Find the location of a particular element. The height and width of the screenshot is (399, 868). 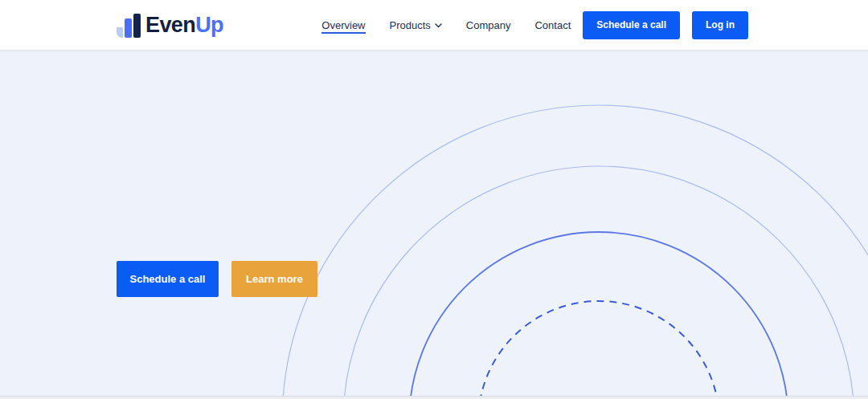

login-button: Log in is located at coordinates (720, 26).